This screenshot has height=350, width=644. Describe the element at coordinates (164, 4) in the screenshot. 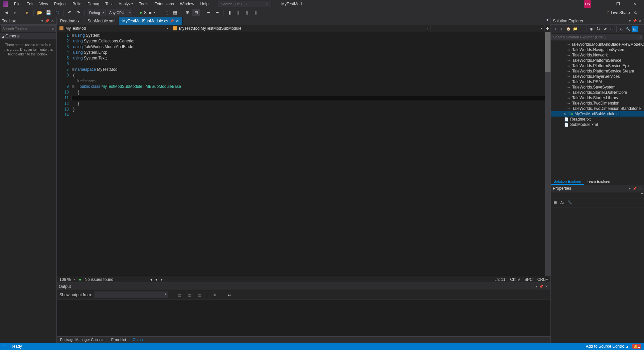

I see `menu-extensions: Extensions` at that location.